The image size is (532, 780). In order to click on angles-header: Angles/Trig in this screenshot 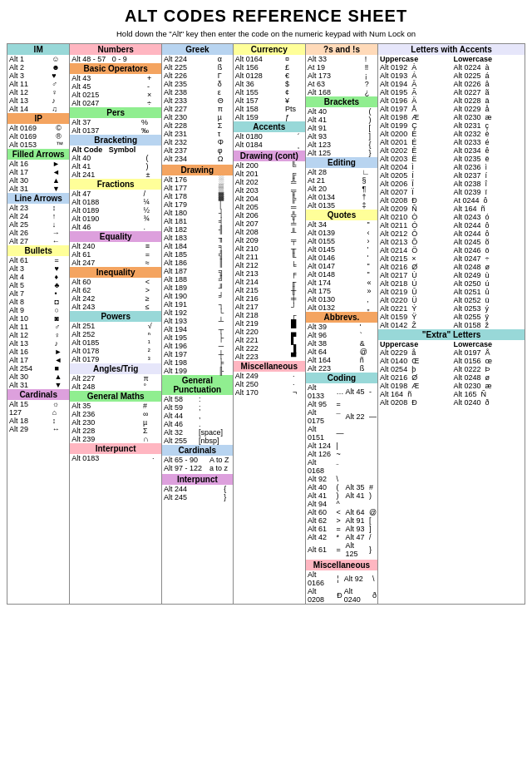, I will do `click(116, 369)`.